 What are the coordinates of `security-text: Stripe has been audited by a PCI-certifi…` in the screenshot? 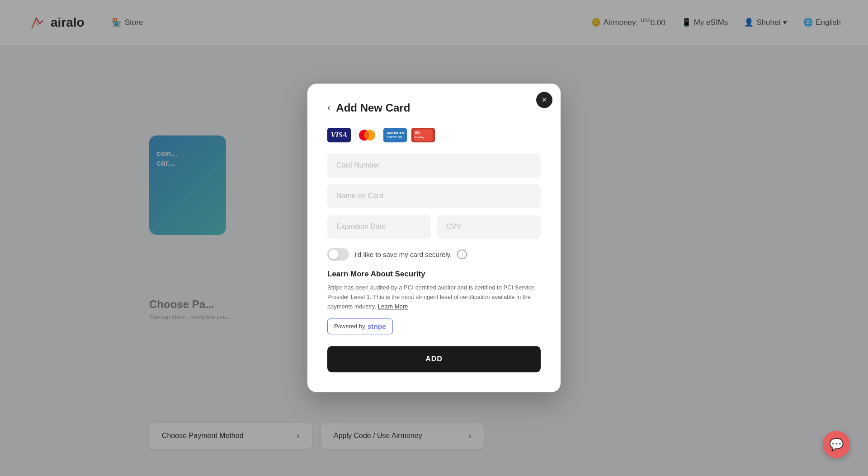 It's located at (434, 297).